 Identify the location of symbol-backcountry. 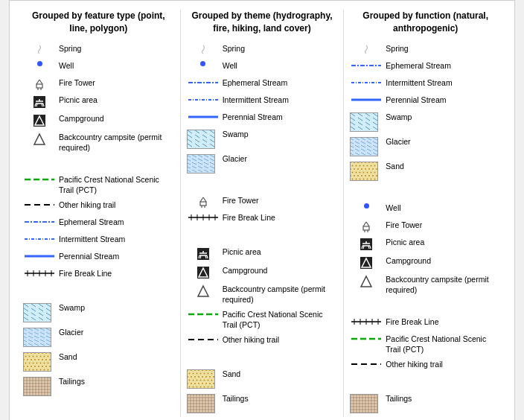
(203, 290).